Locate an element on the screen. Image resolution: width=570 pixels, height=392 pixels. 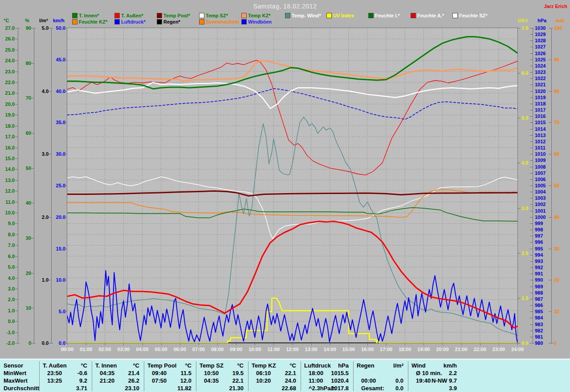
legend-label: T. Innen* is located at coordinates (89, 16).